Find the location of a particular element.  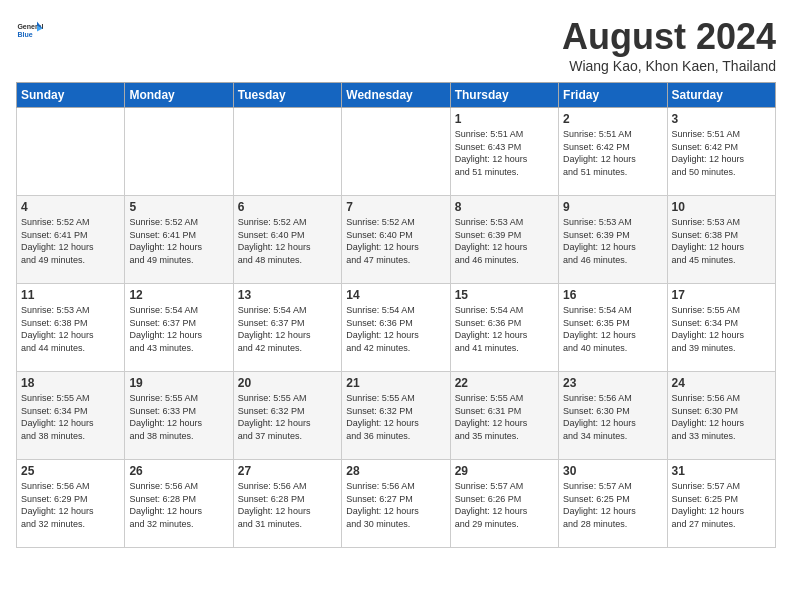

header-friday: Friday is located at coordinates (613, 96).